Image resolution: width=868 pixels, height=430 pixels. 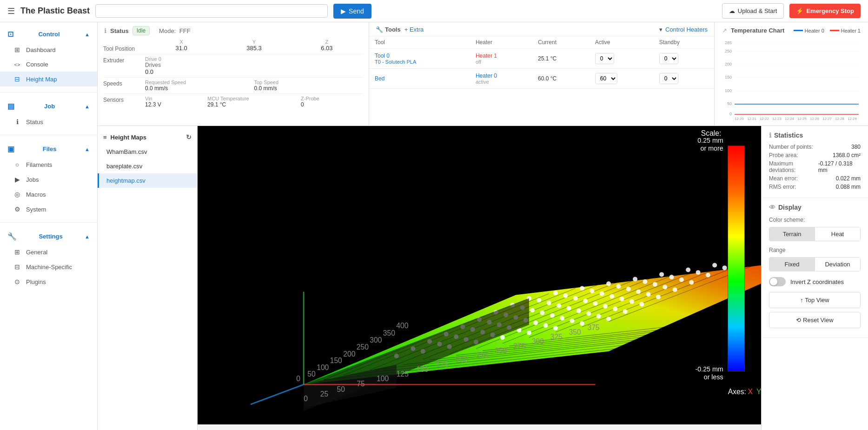 What do you see at coordinates (356, 11) in the screenshot?
I see `send-label: Send` at bounding box center [356, 11].